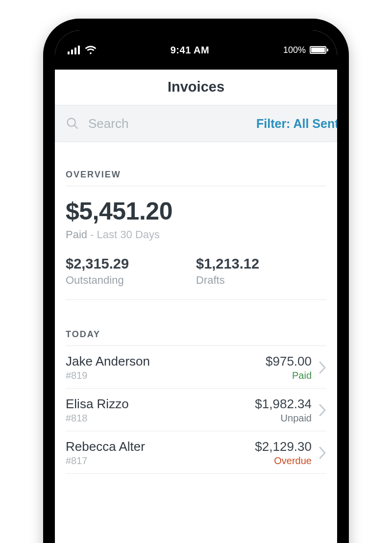 The height and width of the screenshot is (543, 392). I want to click on cell-signal-icon, so click(74, 50).